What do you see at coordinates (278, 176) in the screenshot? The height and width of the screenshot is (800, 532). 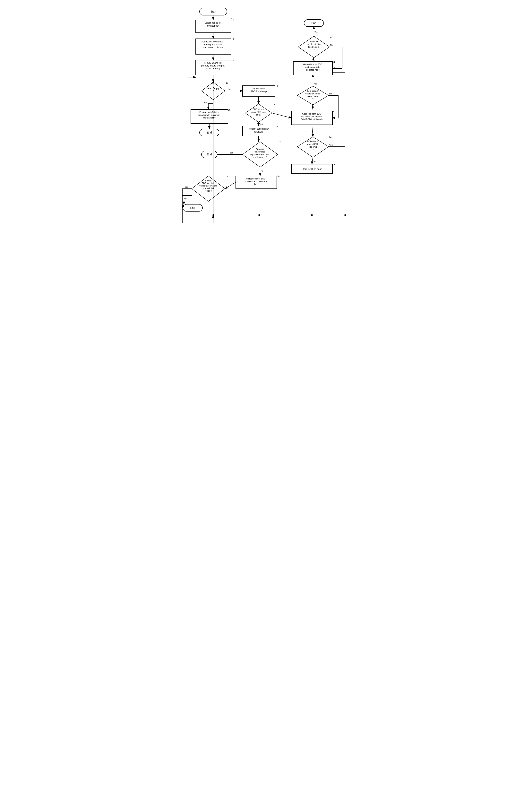 I see `node-18-num: 18` at bounding box center [278, 176].